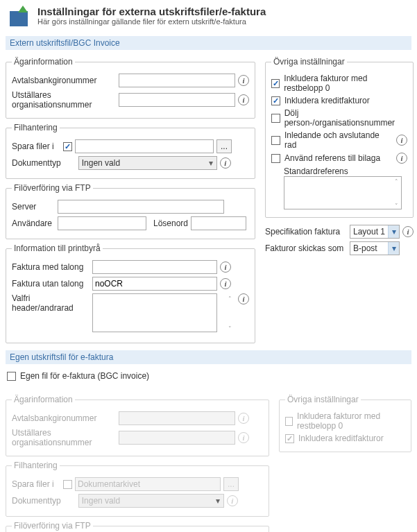 This screenshot has height=532, width=417. Describe the element at coordinates (402, 140) in the screenshot. I see `cb-leading-info-icon: i` at that location.